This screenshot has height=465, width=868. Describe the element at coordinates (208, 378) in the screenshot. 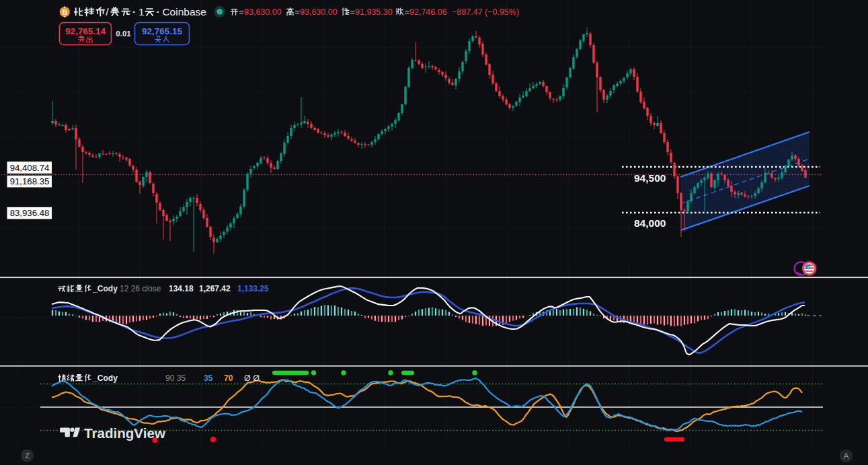

I see `svg-text: 35` at that location.